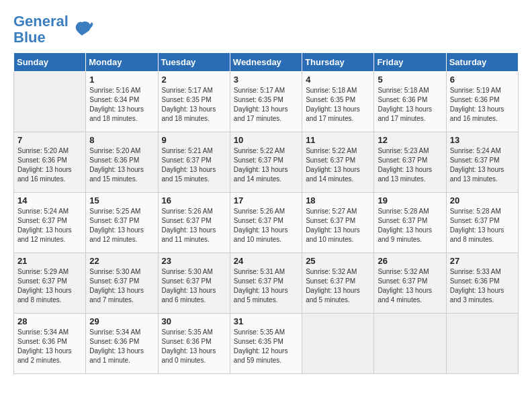  Describe the element at coordinates (50, 261) in the screenshot. I see `day-number: 21` at that location.